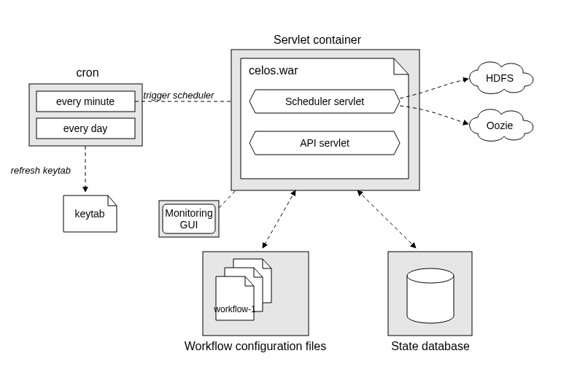 The image size is (588, 391). I want to click on workflow-caption: Workflow configuration files, so click(255, 346).